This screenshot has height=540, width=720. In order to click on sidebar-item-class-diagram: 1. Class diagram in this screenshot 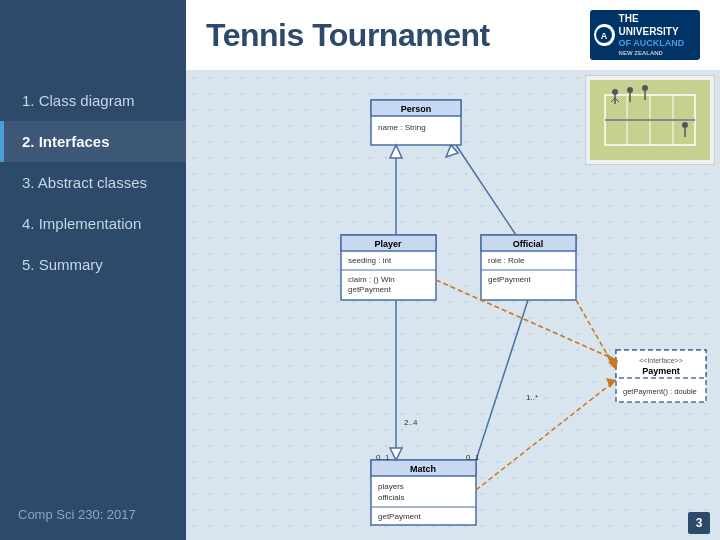, I will do `click(93, 100)`.